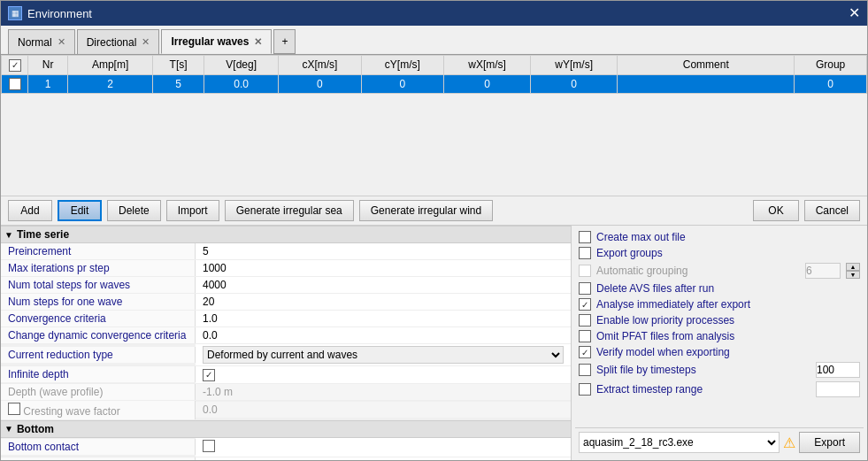 The image size is (868, 461). I want to click on tab-normal-close: ✕, so click(62, 42).